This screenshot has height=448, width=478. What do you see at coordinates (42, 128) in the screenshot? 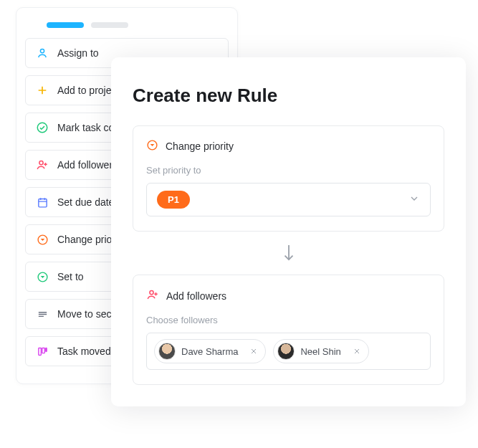
I see `check-circle-icon` at bounding box center [42, 128].